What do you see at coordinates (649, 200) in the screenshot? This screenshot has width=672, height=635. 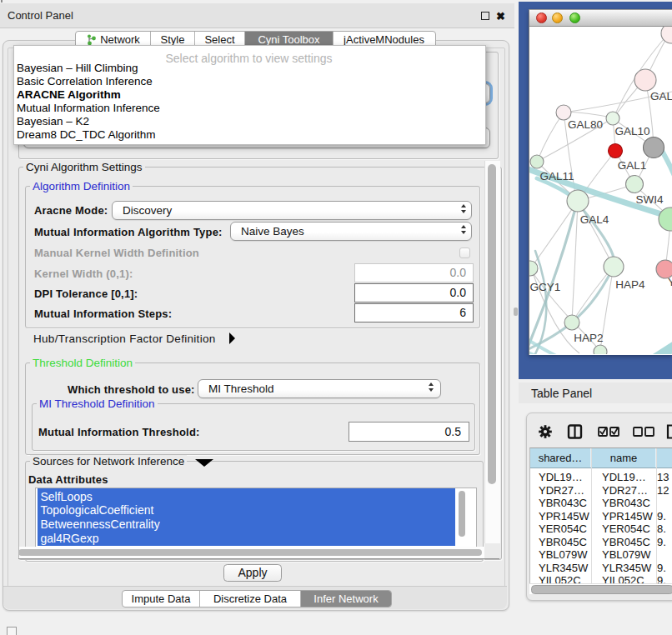 I see `svg-text: SWI4` at bounding box center [649, 200].